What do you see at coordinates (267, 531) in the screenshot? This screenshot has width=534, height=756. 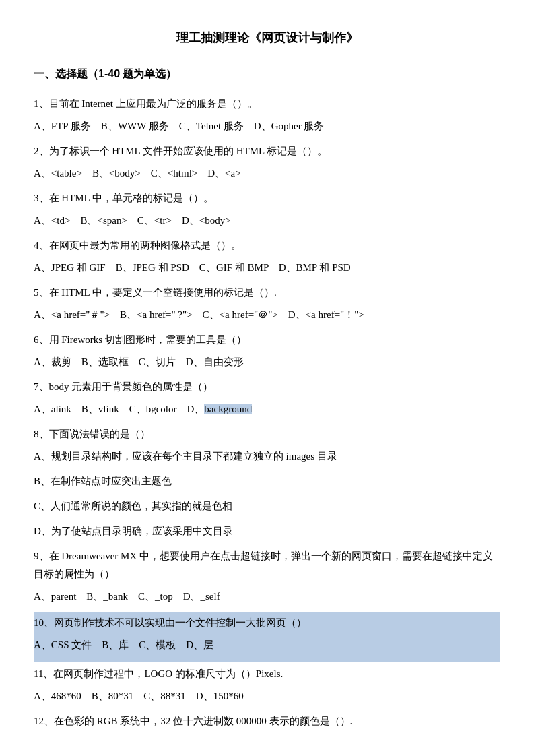 I see `question-8-option-d: D、为了使站点目录明确，应该采用中文目录` at bounding box center [267, 531].